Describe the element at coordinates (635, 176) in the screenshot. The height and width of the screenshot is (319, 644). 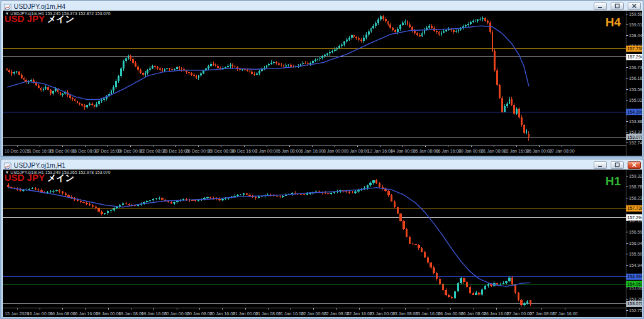
I see `price-tick: 159.325` at that location.